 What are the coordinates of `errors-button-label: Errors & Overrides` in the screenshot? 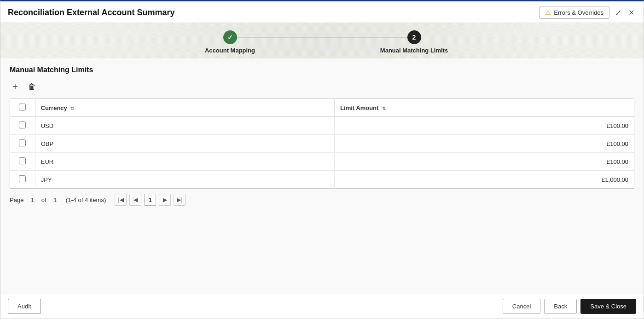 It's located at (579, 13).